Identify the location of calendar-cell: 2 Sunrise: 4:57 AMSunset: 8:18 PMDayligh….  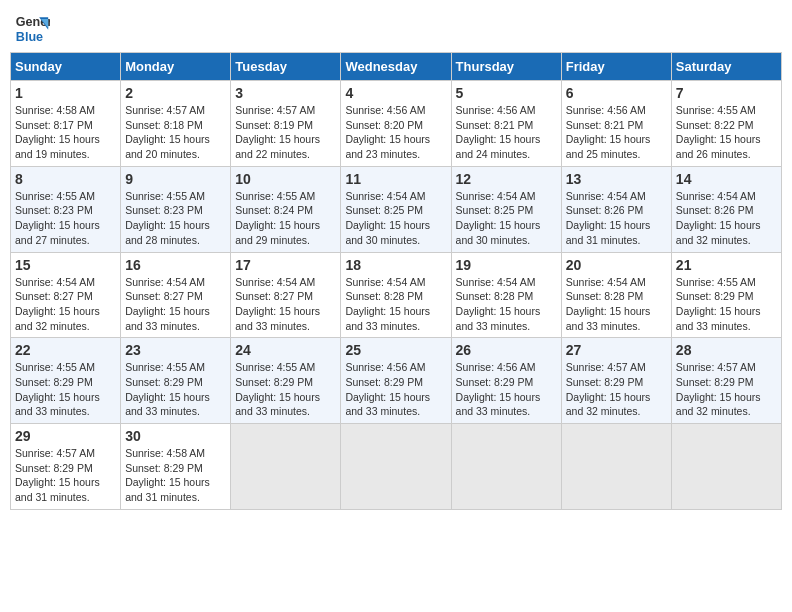
(176, 124).